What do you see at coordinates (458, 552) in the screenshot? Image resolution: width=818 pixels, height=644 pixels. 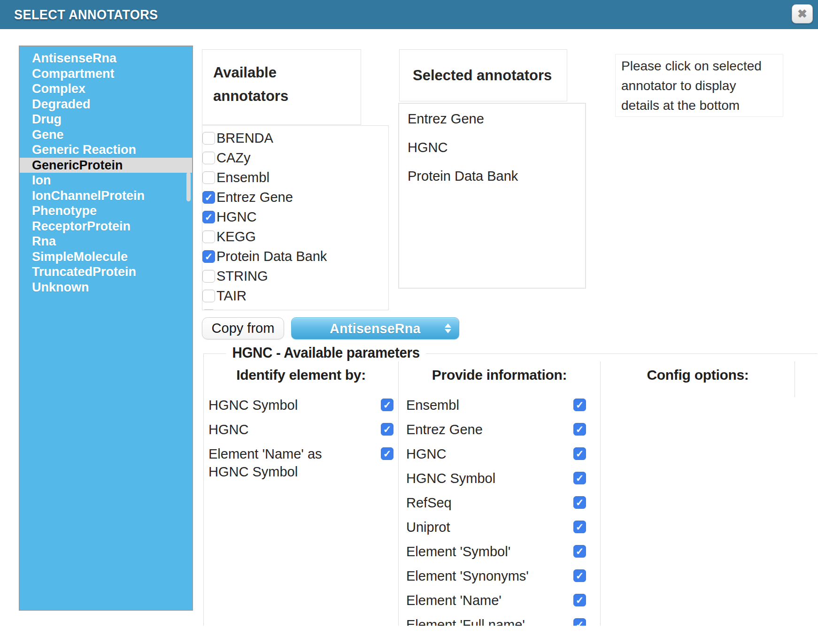 I see `parameter-label: Element 'Symbol'` at bounding box center [458, 552].